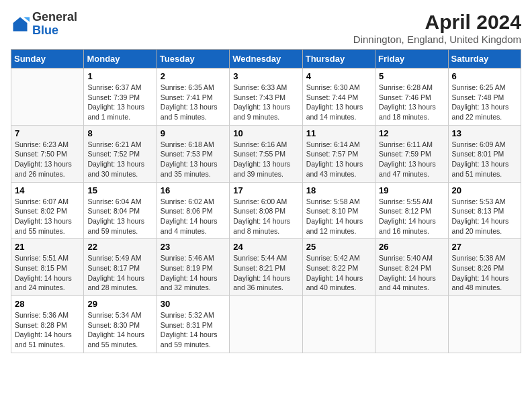  I want to click on weekday-header-sunday: Sunday, so click(48, 59).